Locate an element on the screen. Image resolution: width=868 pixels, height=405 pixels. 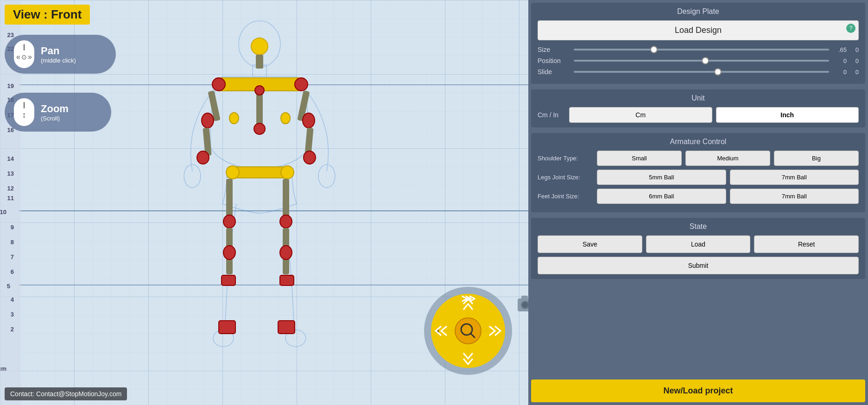
nav-wheel: ⋙ » is located at coordinates (468, 331).